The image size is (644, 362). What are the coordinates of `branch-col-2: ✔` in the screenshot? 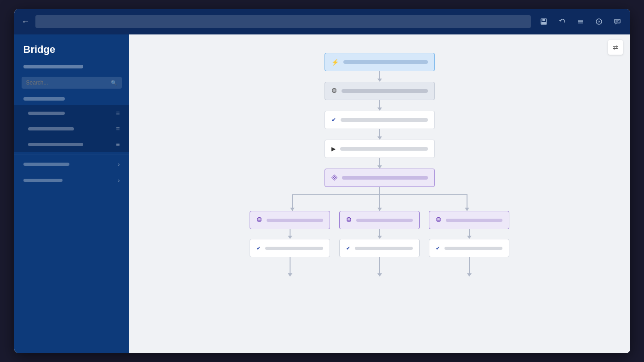 It's located at (380, 243).